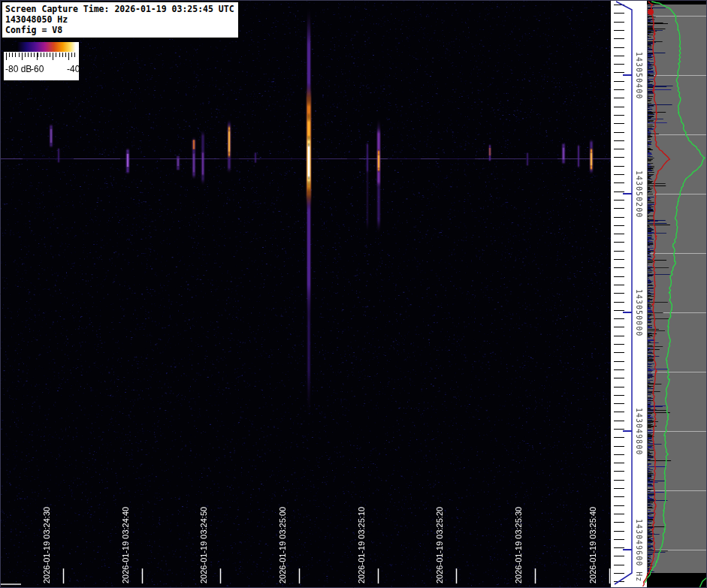  Describe the element at coordinates (120, 20) in the screenshot. I see `capture-info-box: Screen Capture Time: 2026-01-19 03:25:45…` at that location.